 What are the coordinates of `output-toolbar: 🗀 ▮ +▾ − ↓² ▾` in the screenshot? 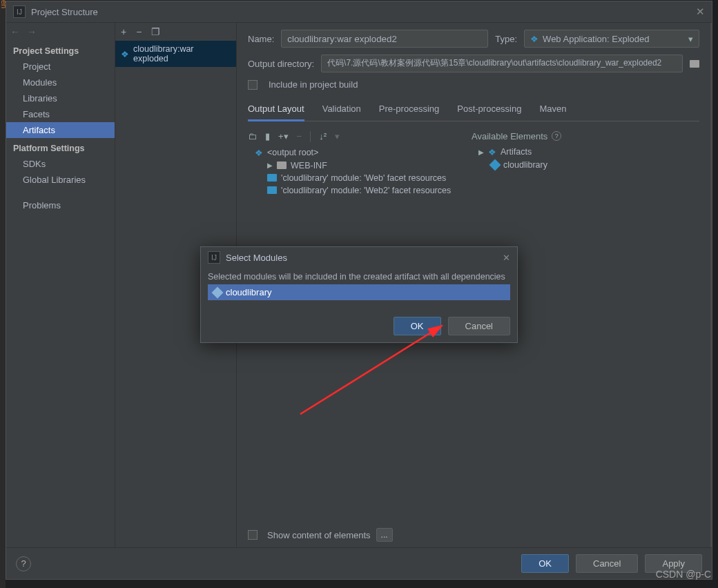 It's located at (358, 137).